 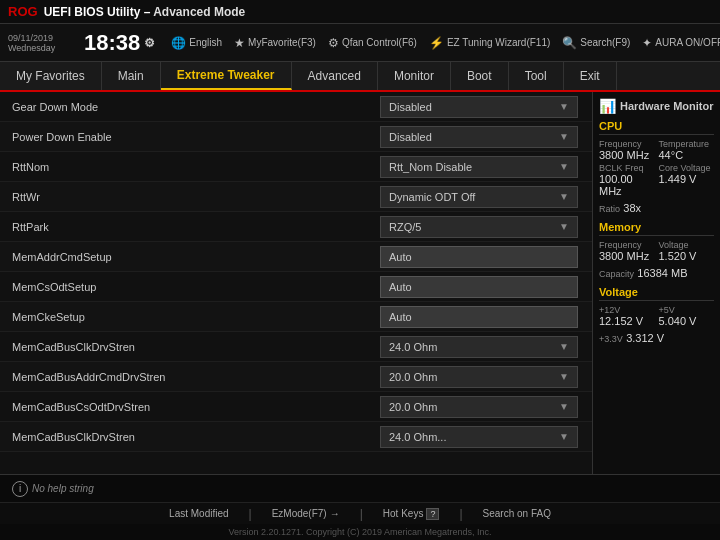 I want to click on hotkeys-badge: ?, so click(x=432, y=514).